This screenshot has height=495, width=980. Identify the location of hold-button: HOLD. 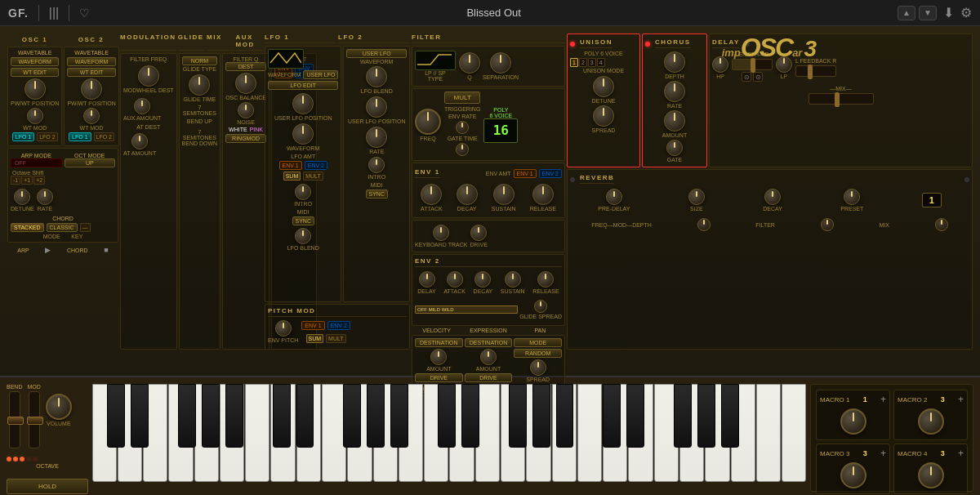
(47, 487).